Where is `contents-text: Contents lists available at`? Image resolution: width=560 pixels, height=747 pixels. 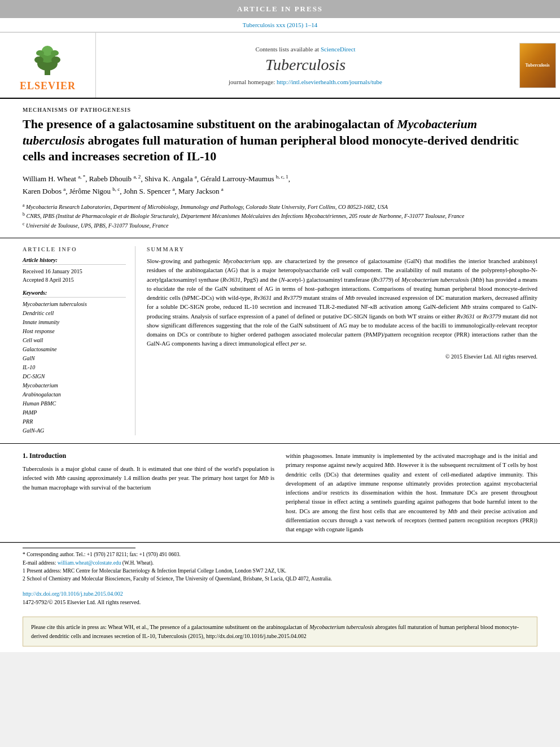 contents-text: Contents lists available at is located at coordinates (287, 49).